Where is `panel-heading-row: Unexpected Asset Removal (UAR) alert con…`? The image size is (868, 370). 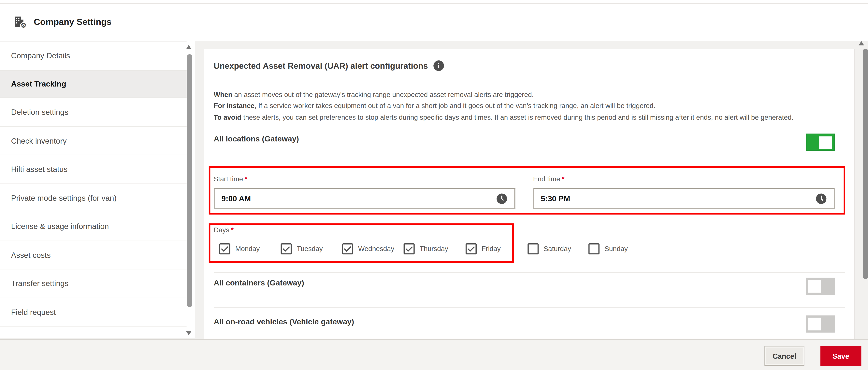 panel-heading-row: Unexpected Asset Removal (UAR) alert con… is located at coordinates (329, 65).